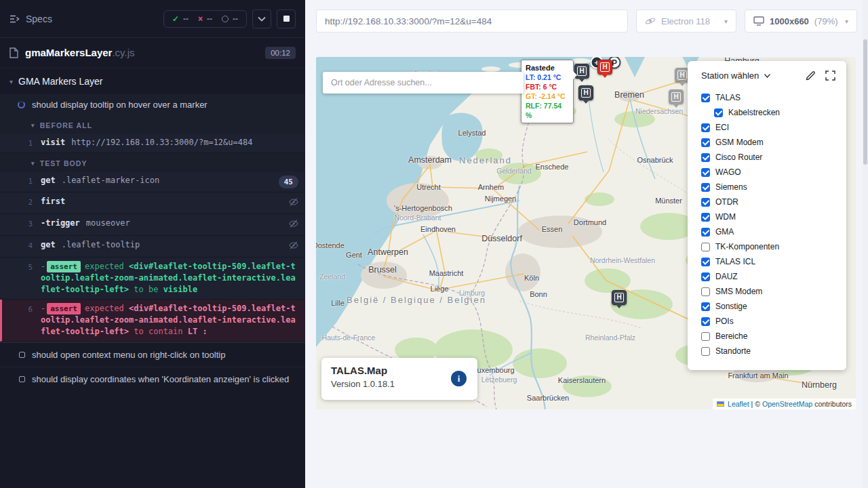  What do you see at coordinates (767, 113) in the screenshot?
I see `layer-checkbox-kabelstrecken: Kabelstrecken` at bounding box center [767, 113].